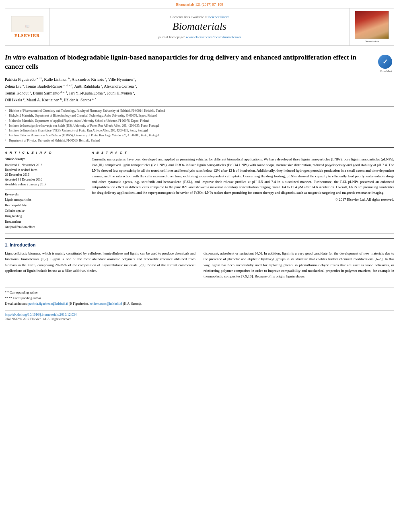 Image resolution: width=399 pixels, height=532 pixels. Describe the element at coordinates (200, 125) in the screenshot. I see `affiliation-d: d Instituto de Investigação e Inovação e…` at that location.